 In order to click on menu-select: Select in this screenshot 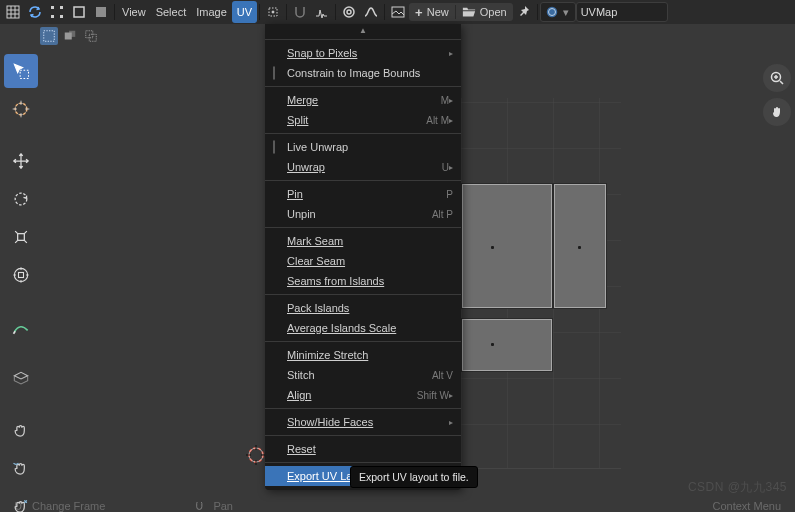, I will do `click(172, 12)`.